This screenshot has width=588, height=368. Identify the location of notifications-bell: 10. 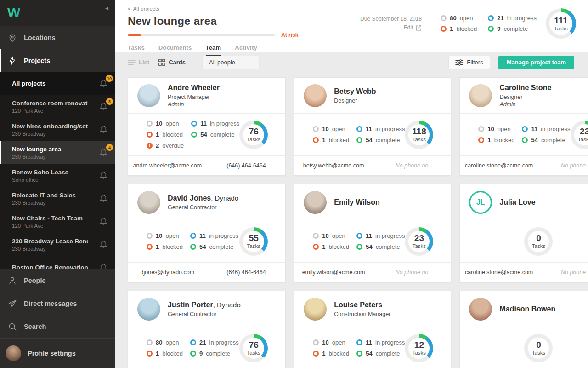
(103, 84).